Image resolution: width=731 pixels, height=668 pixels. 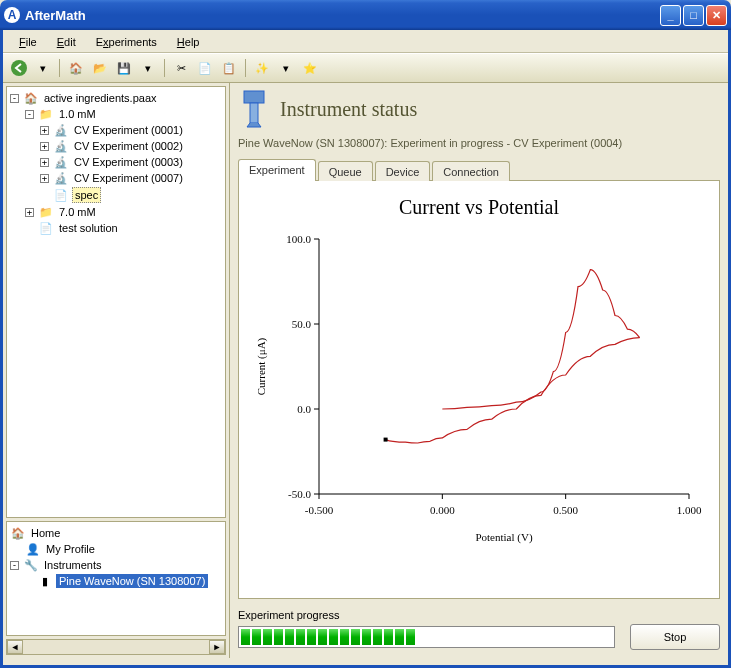 I want to click on svg-text: 1.000, so click(x=690, y=510).